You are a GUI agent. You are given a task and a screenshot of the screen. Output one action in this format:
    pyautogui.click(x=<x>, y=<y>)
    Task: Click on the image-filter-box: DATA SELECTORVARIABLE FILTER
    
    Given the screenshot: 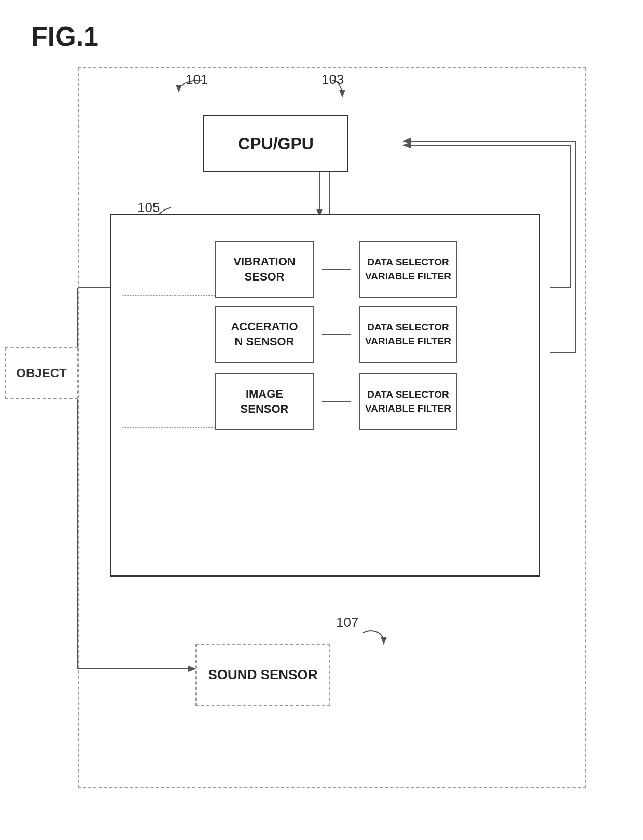 What is the action you would take?
    pyautogui.click(x=408, y=402)
    